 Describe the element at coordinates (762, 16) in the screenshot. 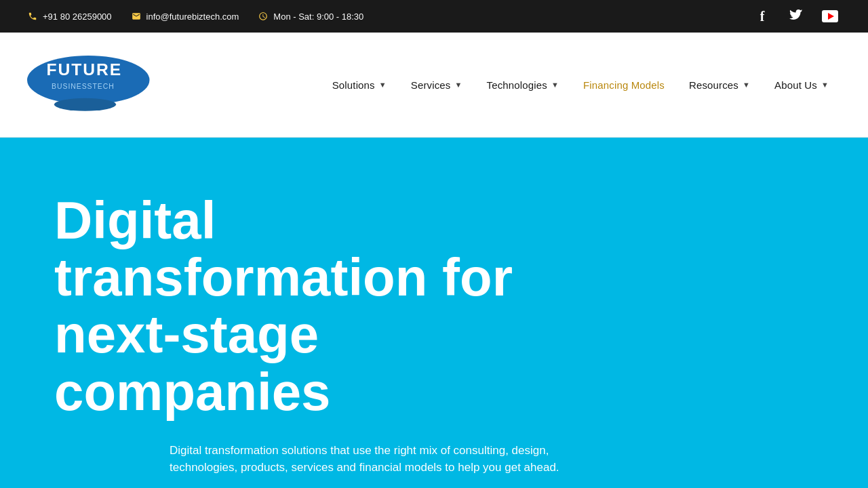

I see `facebook-icon: f` at that location.